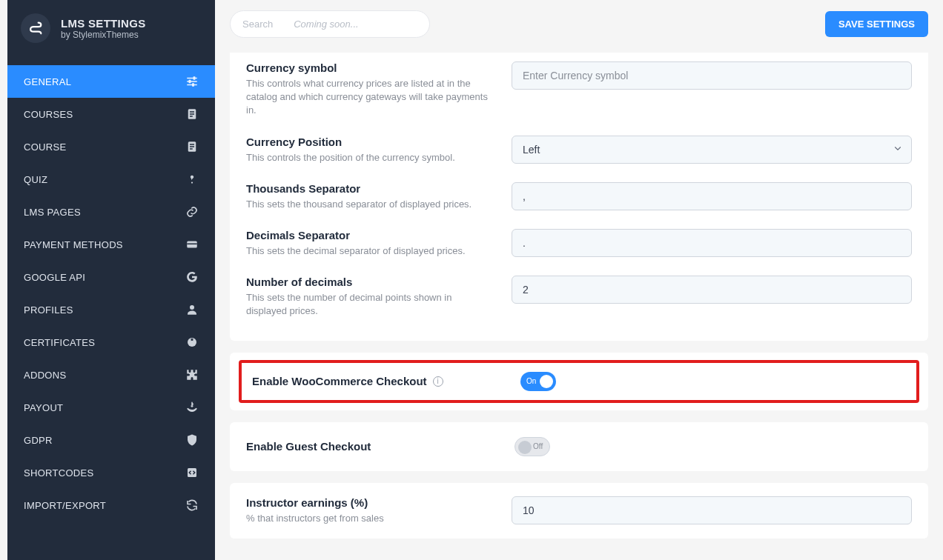 This screenshot has height=560, width=943. I want to click on sidebar-item-payout: PAYOUT, so click(111, 407).